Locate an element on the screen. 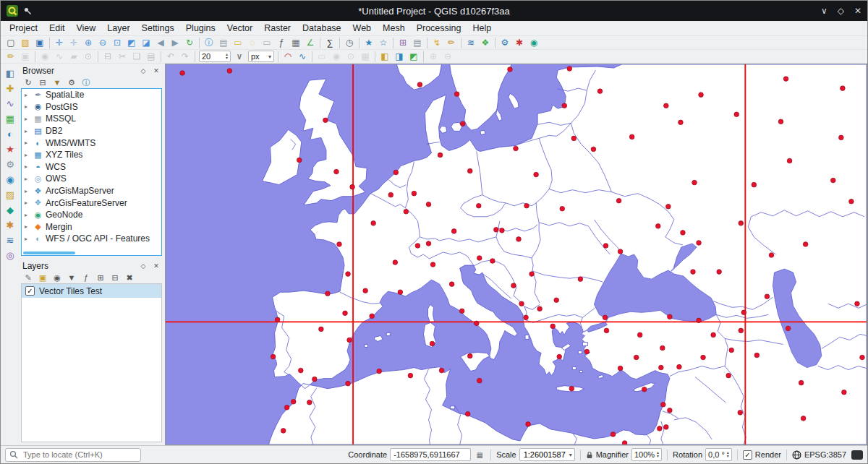 This screenshot has height=464, width=868. new-project-icon: ▢ is located at coordinates (11, 43).